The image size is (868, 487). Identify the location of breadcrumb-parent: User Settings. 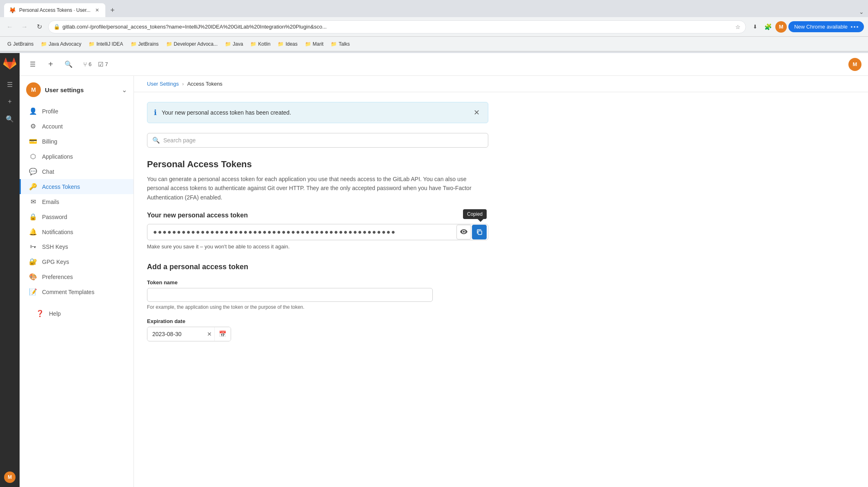
(163, 84).